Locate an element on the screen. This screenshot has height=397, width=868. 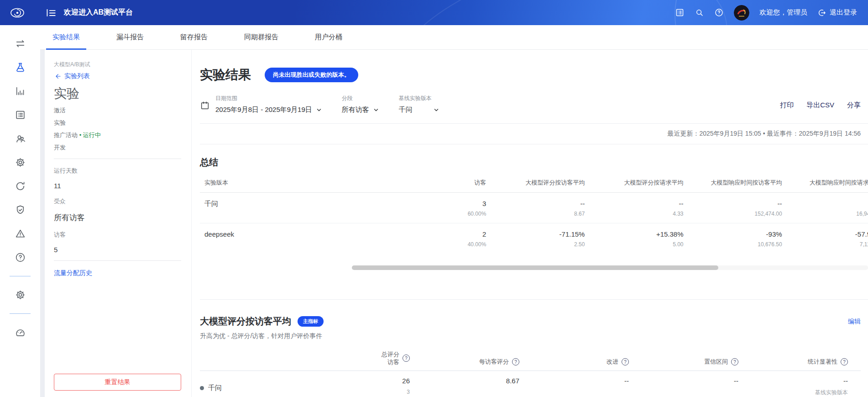
col-total-score: 总评分 访客 is located at coordinates (355, 358).